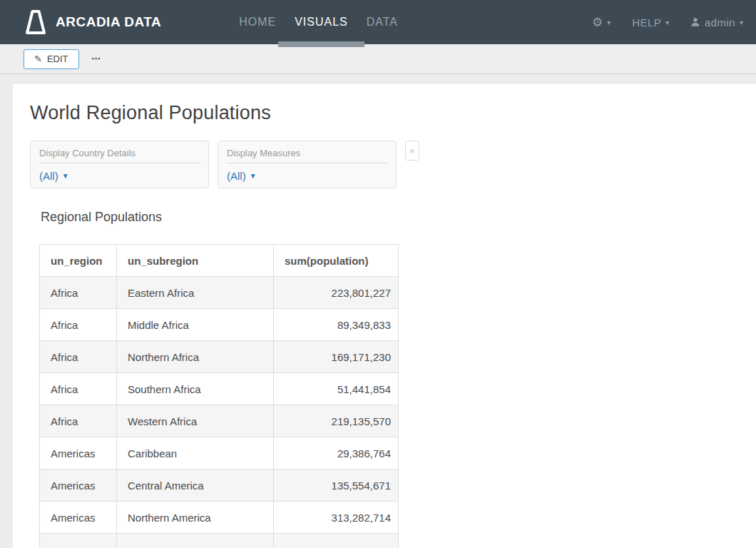 The width and height of the screenshot is (756, 548). What do you see at coordinates (220, 390) in the screenshot?
I see `table-row: AfricaSouthern Africa51,441,854` at bounding box center [220, 390].